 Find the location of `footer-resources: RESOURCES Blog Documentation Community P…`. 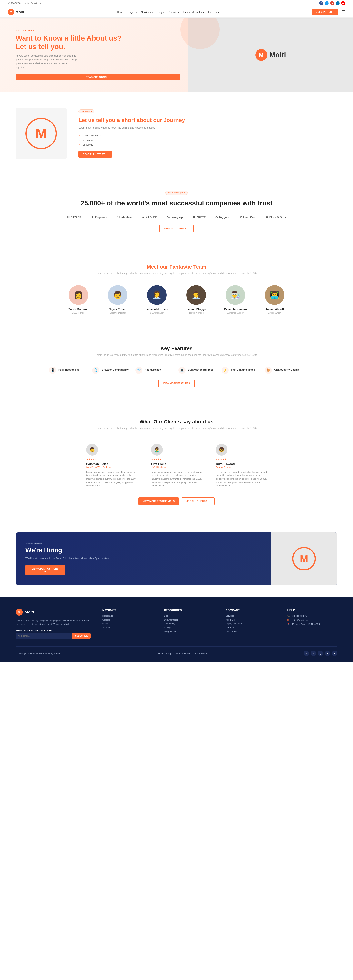

footer-resources: RESOURCES Blog Documentation Community P… is located at coordinates (189, 624).